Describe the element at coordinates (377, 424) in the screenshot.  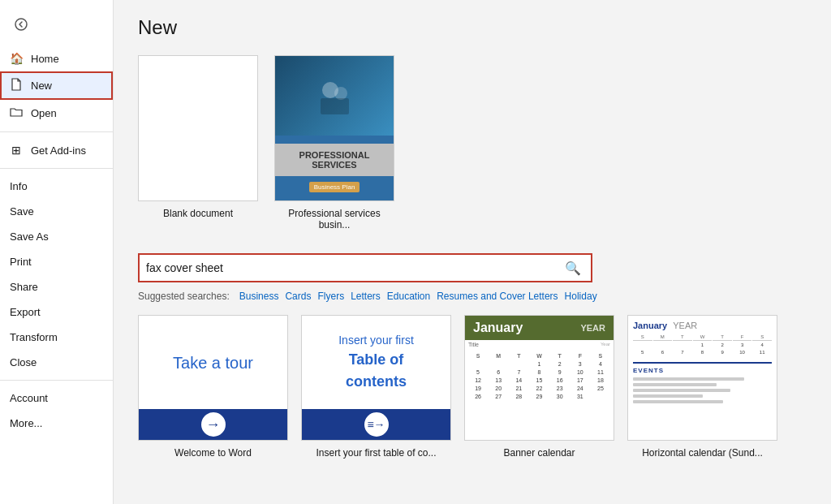
I see `toc-icon: ≡→` at that location.